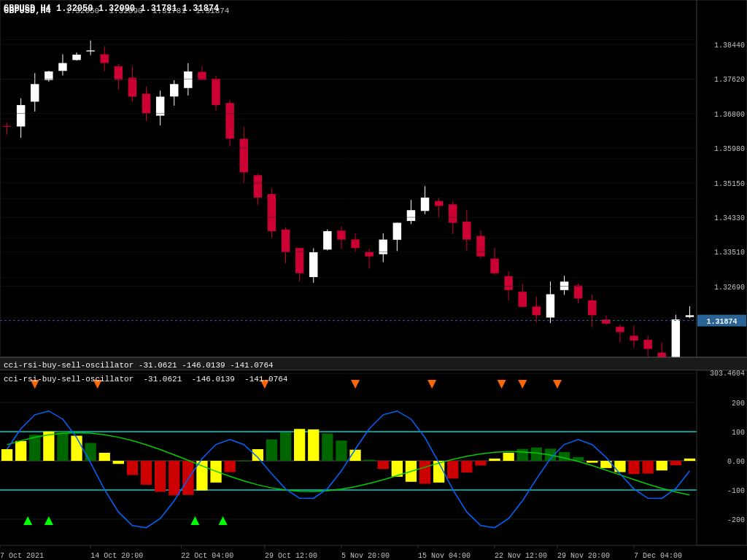 Image resolution: width=747 pixels, height=560 pixels. Describe the element at coordinates (111, 9) in the screenshot. I see `chart-title: GBPUSD H4 1.32050 1.32090 1.31781 1.3187…` at that location.